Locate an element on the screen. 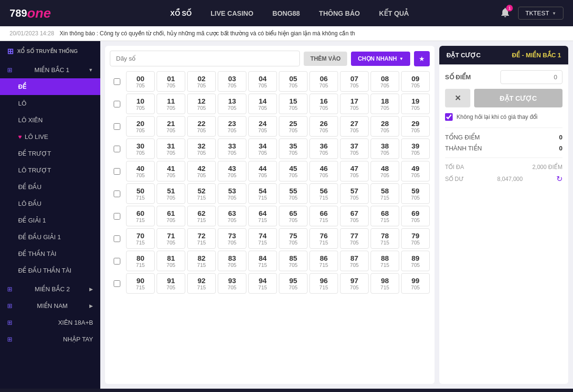 The width and height of the screenshot is (573, 392). num-cell-45: 45705 is located at coordinates (293, 171).